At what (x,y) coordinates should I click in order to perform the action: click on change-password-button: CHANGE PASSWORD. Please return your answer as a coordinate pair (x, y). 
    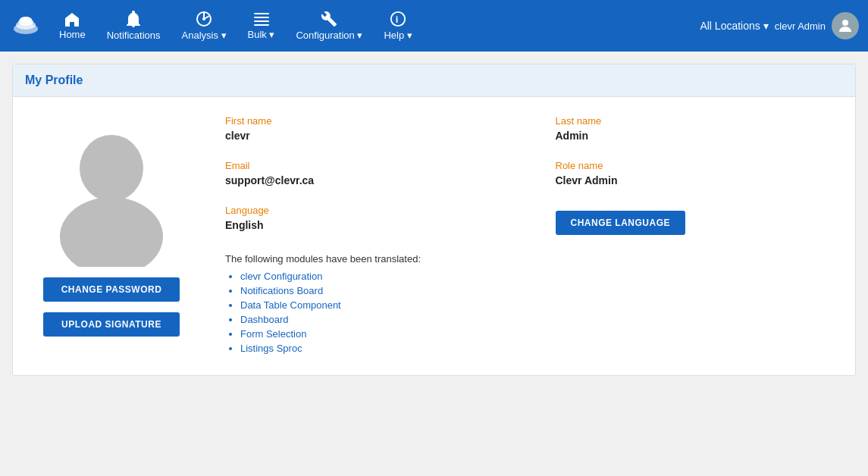
    Looking at the image, I should click on (111, 290).